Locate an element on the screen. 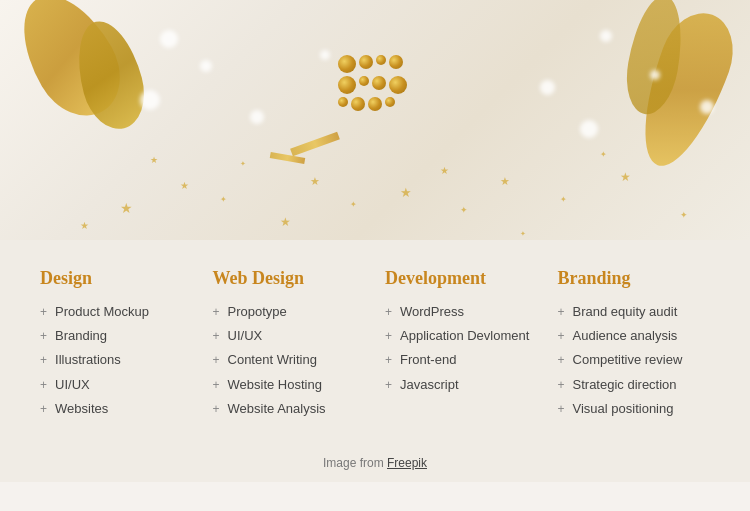  item-label: Illustrations is located at coordinates (88, 360).